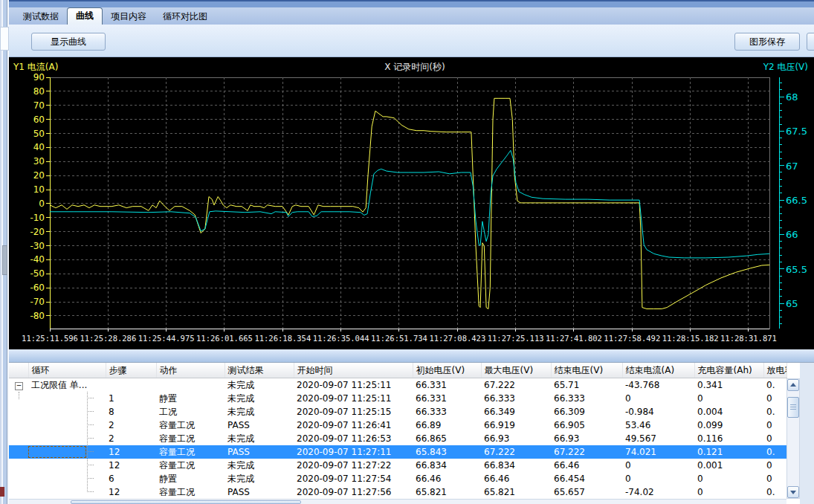 Image resolution: width=814 pixels, height=504 pixels. I want to click on column-header-4: 测试结果, so click(259, 370).